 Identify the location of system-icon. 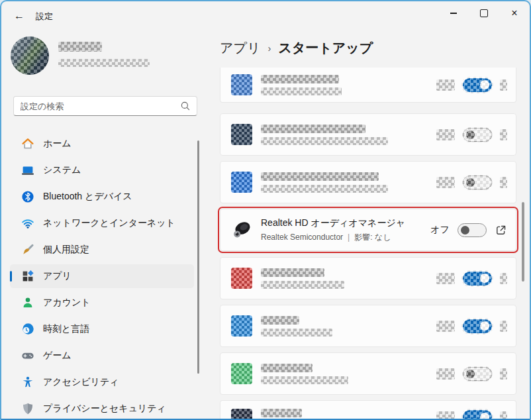
(28, 170).